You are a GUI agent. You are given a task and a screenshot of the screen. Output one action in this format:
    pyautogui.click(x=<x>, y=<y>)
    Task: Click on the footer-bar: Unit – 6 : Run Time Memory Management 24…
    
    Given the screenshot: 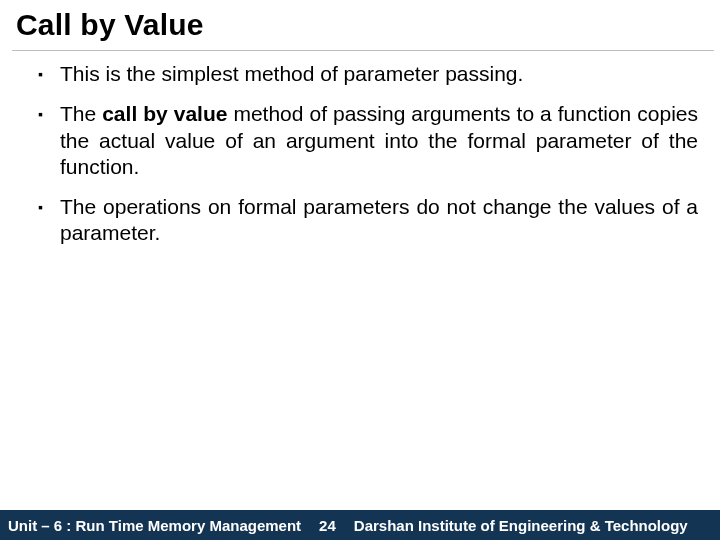 What is the action you would take?
    pyautogui.click(x=360, y=525)
    